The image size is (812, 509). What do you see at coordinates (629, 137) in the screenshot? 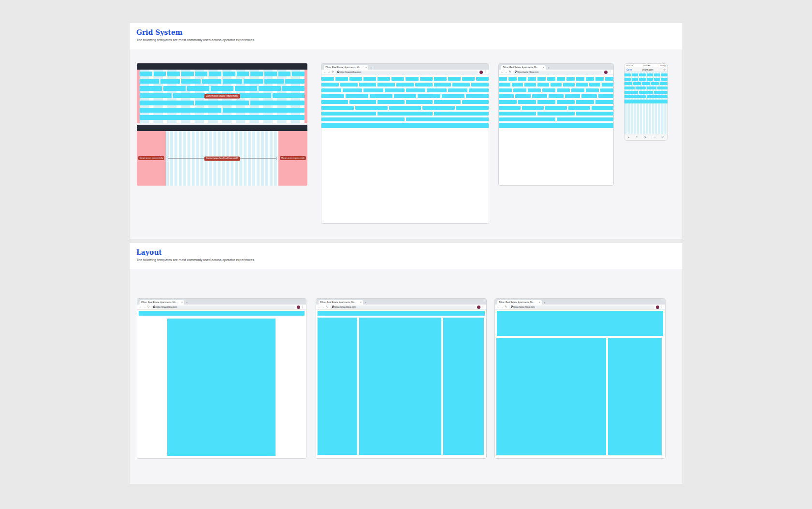
I see `plus-icon: +` at bounding box center [629, 137].